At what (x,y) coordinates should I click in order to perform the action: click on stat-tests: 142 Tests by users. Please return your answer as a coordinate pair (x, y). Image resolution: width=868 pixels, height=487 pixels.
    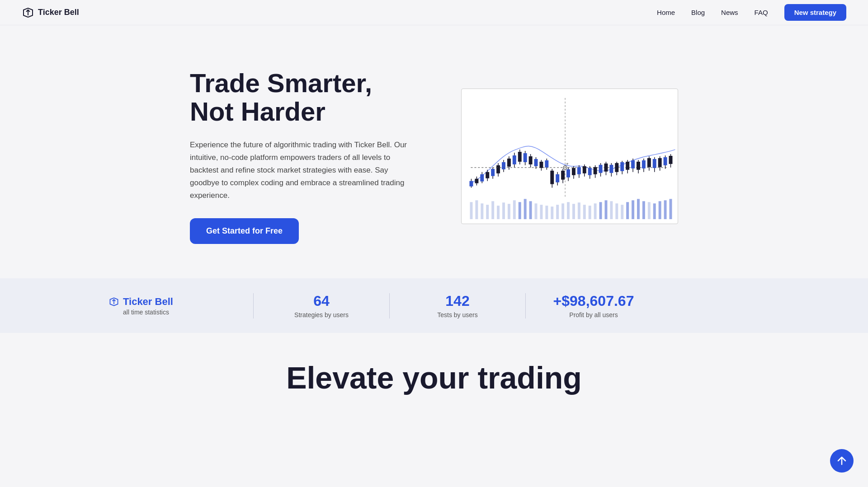
    Looking at the image, I should click on (458, 305).